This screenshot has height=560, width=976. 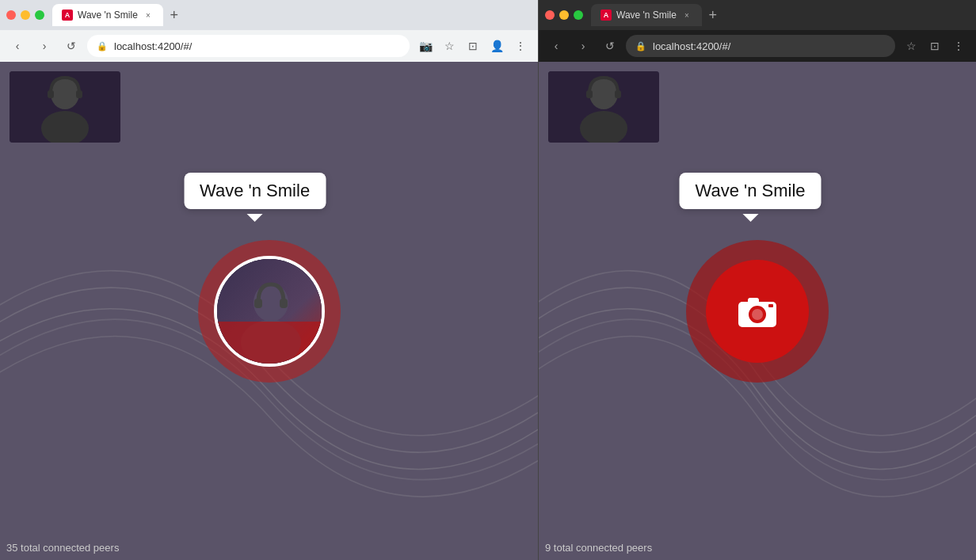 What do you see at coordinates (65, 107) in the screenshot?
I see `left-self-video-inner` at bounding box center [65, 107].